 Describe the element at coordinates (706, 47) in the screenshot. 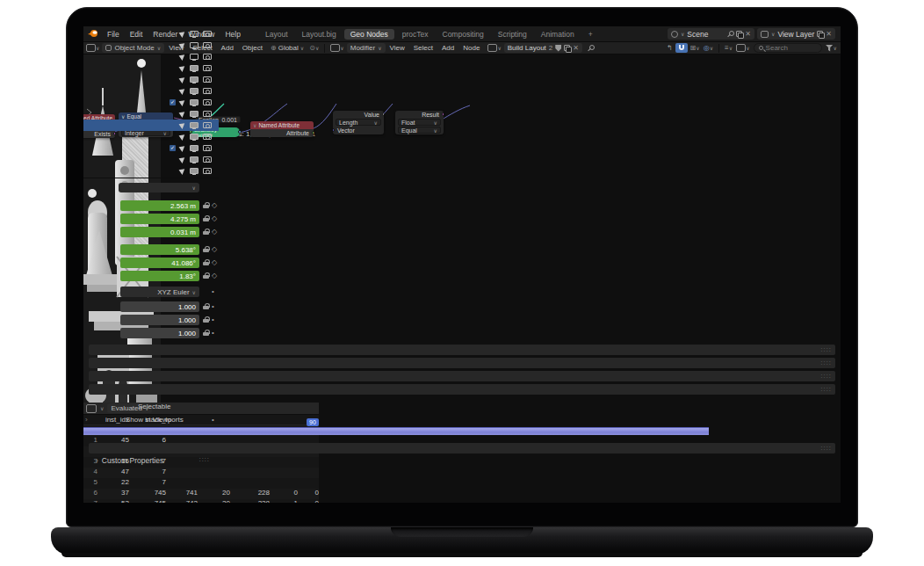

I see `proportional-edit-icon: ◎` at that location.